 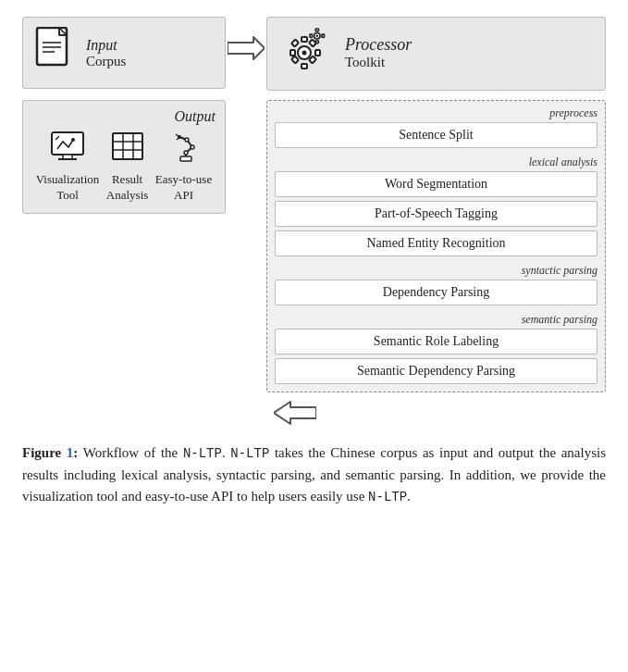 I want to click on output-result: ResultAnalysis, so click(x=128, y=167).